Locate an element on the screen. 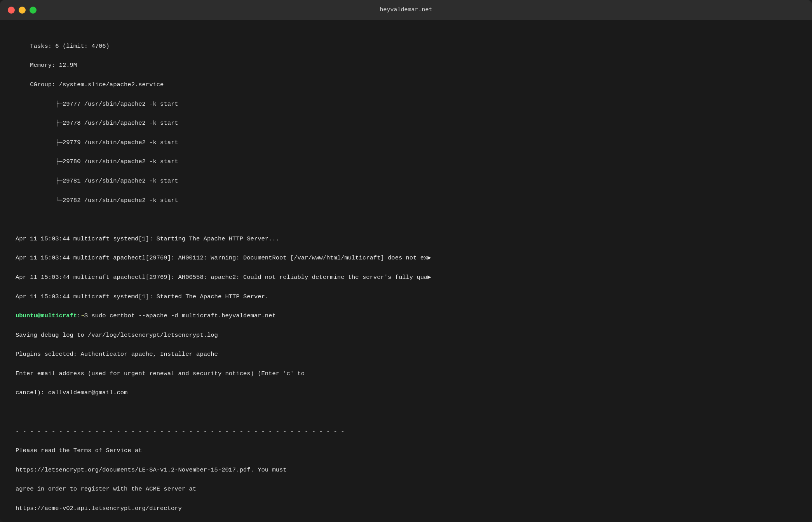  maximize-button is located at coordinates (33, 10).